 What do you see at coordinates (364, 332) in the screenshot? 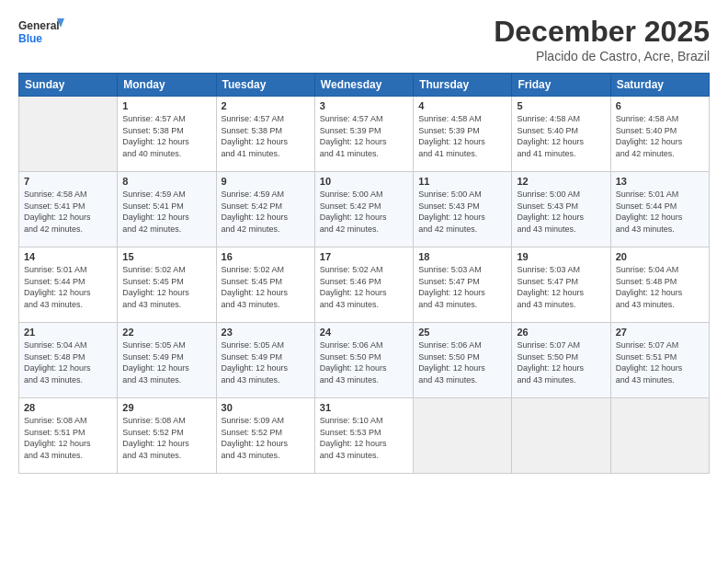
I see `day-number: 24` at bounding box center [364, 332].